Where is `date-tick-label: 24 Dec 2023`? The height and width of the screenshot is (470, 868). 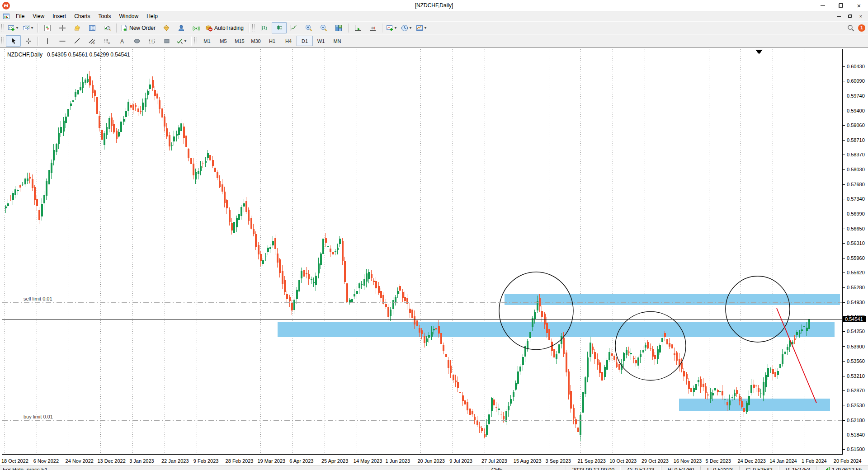 date-tick-label: 24 Dec 2023 is located at coordinates (751, 461).